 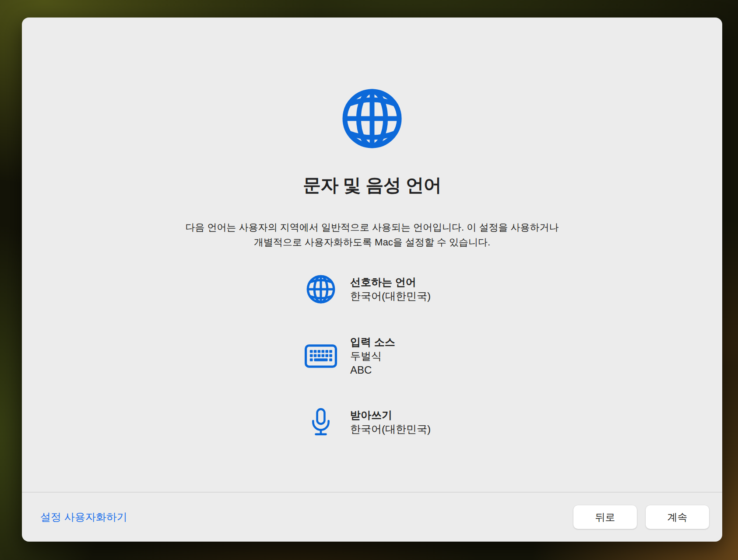 I want to click on page-title: 문자 및 음성 언어, so click(x=372, y=186).